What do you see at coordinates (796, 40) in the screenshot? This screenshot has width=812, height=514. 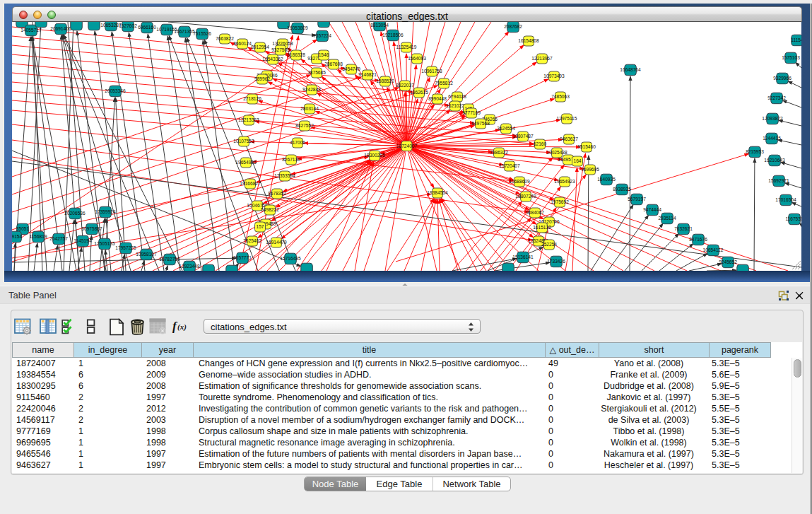 I see `svg-text: 11154` at bounding box center [796, 40].